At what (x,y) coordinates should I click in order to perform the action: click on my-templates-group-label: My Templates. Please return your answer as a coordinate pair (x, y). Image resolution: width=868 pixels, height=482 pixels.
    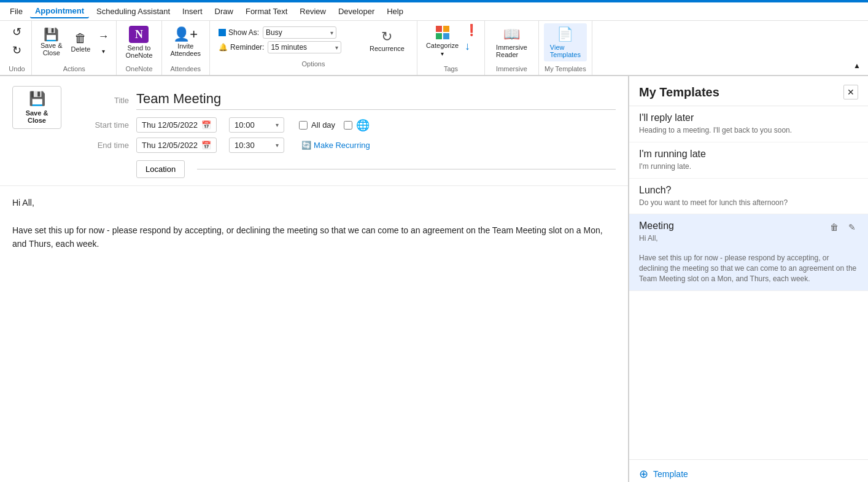
    Looking at the image, I should click on (565, 69).